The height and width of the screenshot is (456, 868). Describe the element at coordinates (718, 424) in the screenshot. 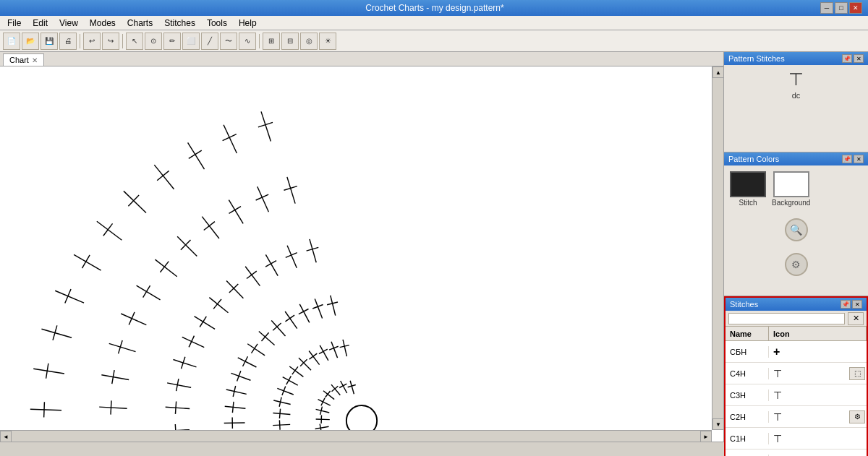

I see `scroll-down-button: ▼` at that location.